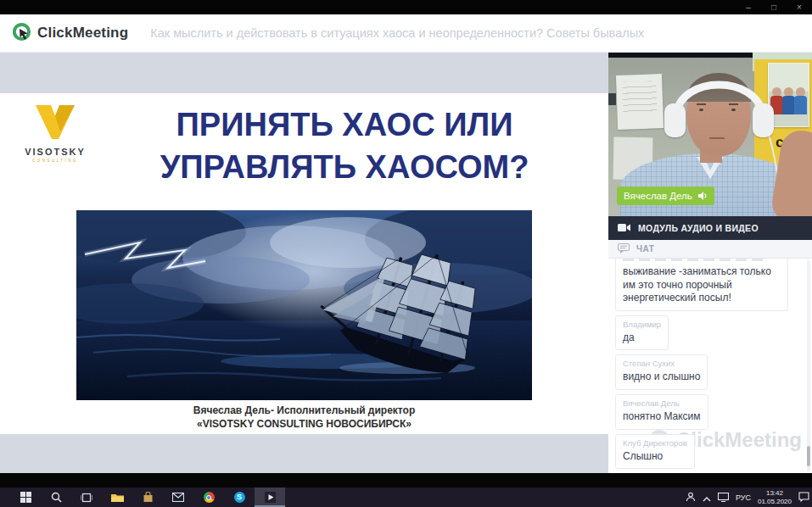 This screenshot has width=812, height=507. I want to click on slide-title-line2: УПРАВЛЯТЬ ХАОСОМ?, so click(344, 167).